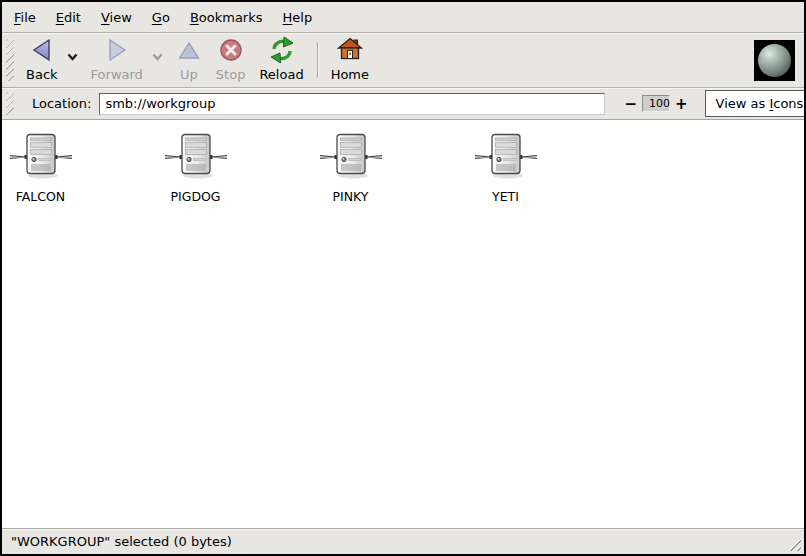 This screenshot has height=556, width=806. I want to click on forward-icon, so click(117, 52).